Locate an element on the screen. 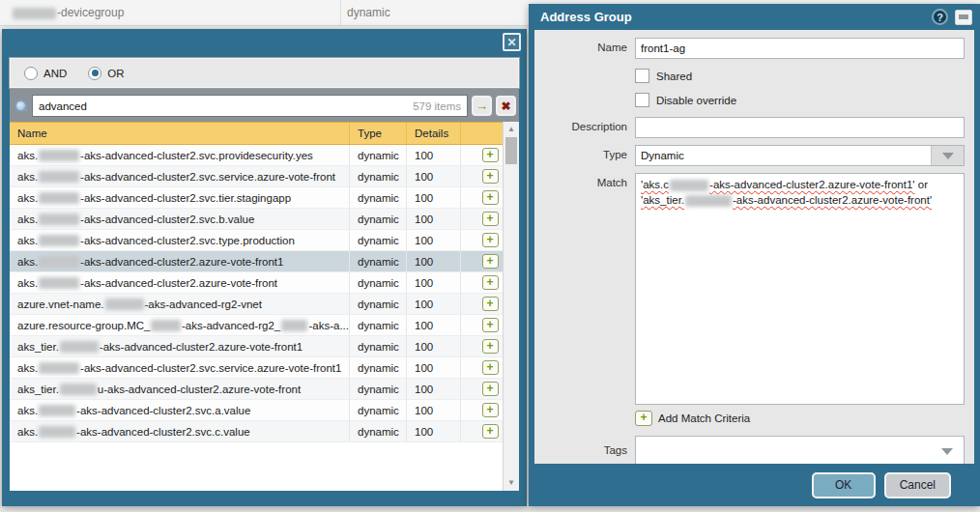 The image size is (980, 512). table-row: aks.-aks-advanced-cluster2.svc.b.valuedy… is located at coordinates (265, 219).